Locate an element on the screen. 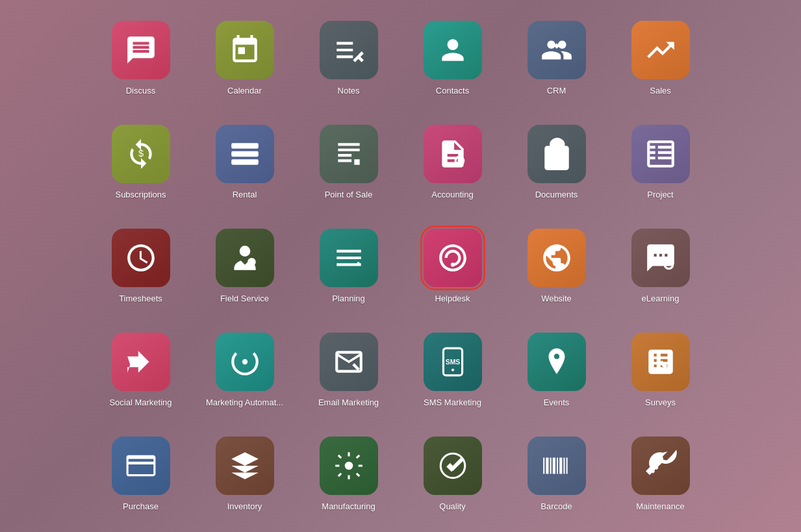  app-label-email-marketing: Email Marketing is located at coordinates (348, 403).